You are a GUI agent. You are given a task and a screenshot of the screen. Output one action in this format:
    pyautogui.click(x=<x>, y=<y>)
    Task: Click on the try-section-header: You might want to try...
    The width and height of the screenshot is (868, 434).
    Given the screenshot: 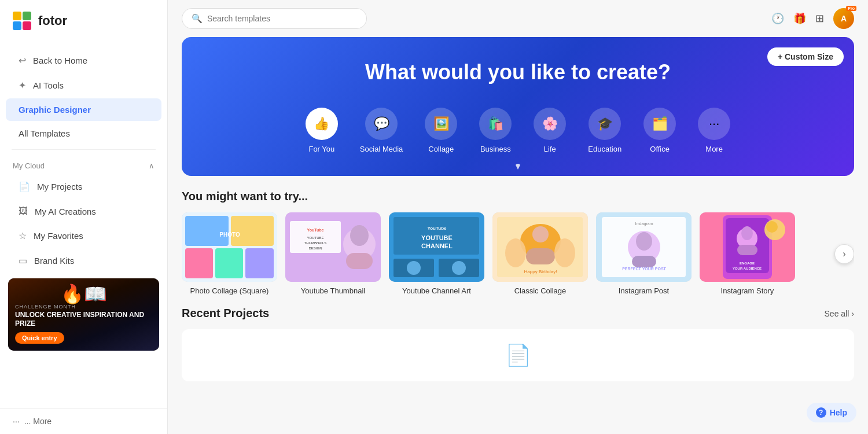 What is the action you would take?
    pyautogui.click(x=518, y=197)
    